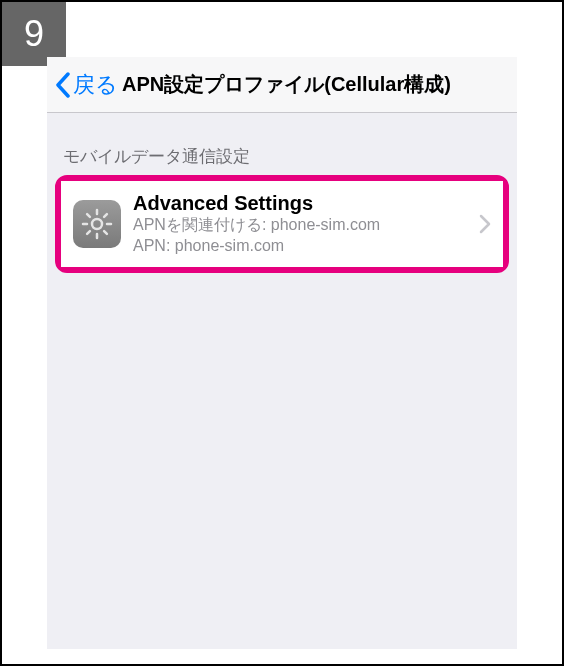 The height and width of the screenshot is (666, 564). Describe the element at coordinates (485, 224) in the screenshot. I see `chevron-right-icon` at that location.